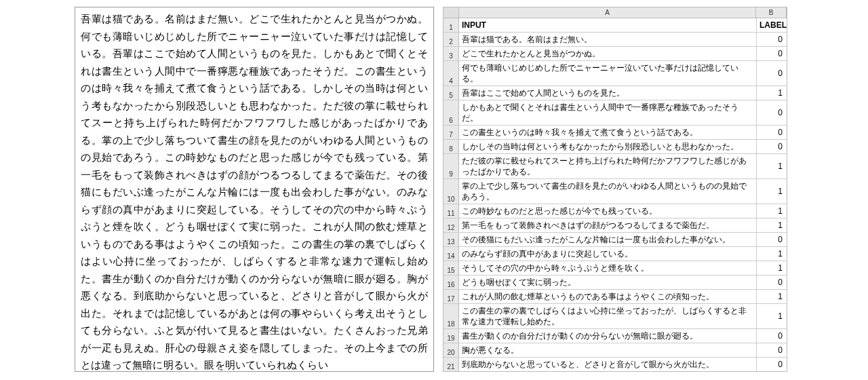 This screenshot has width=868, height=380. I want to click on column-header-row: A B, so click(615, 13).